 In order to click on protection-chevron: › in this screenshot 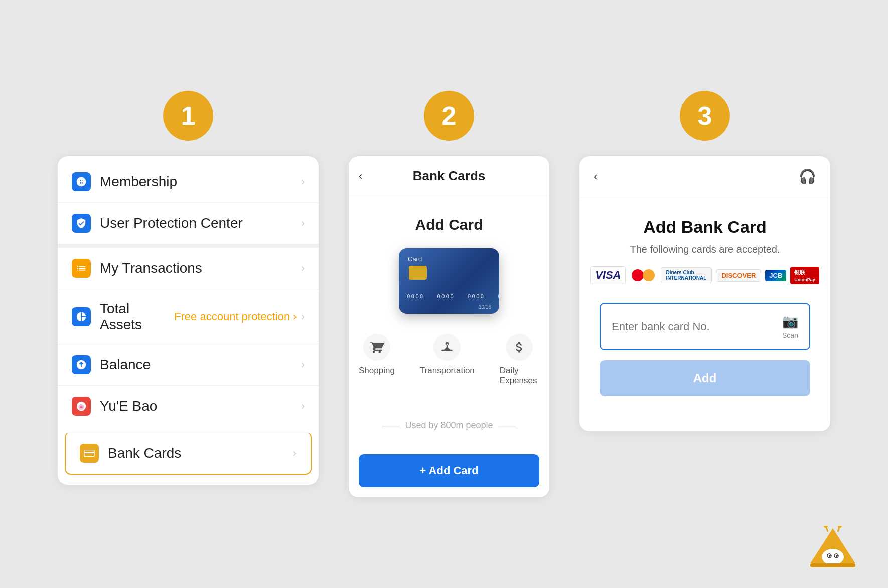, I will do `click(303, 223)`.